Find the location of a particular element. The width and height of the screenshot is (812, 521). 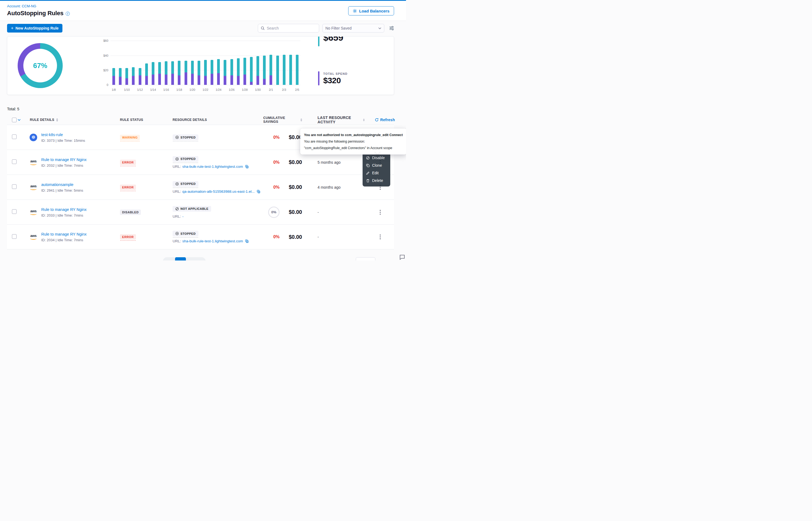

info-icon: i is located at coordinates (68, 14).